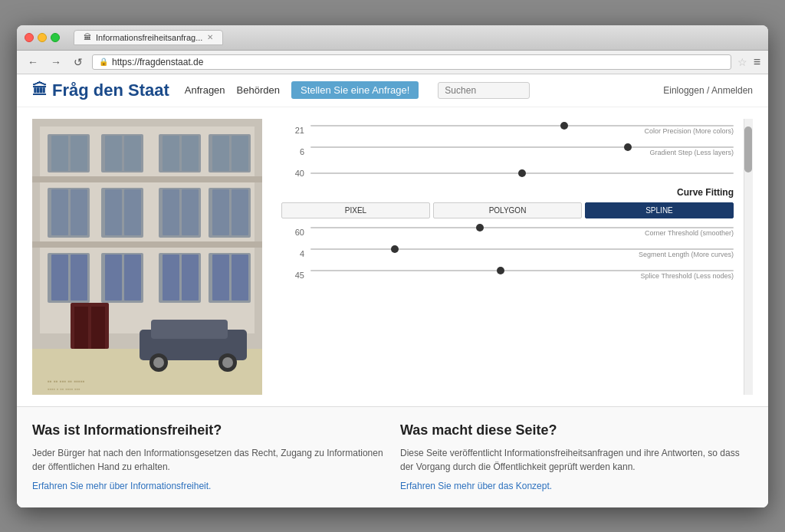 The height and width of the screenshot is (532, 785). I want to click on menu-button: ≡, so click(757, 62).